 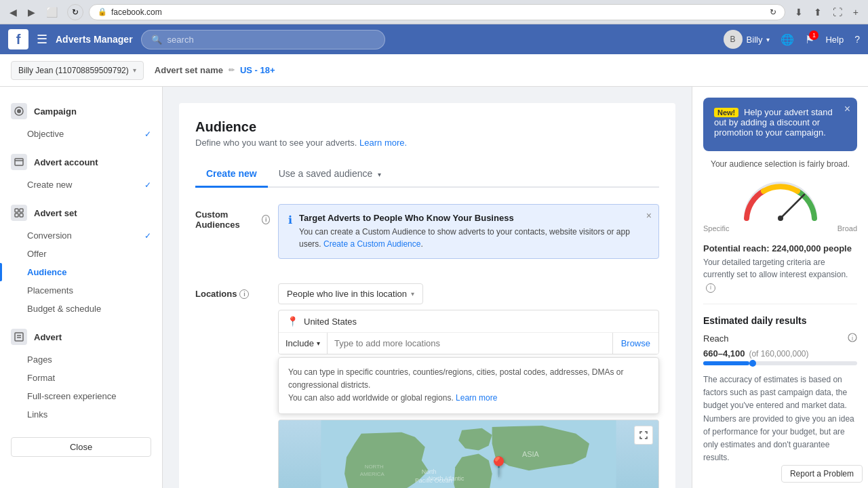 What do you see at coordinates (856, 12) in the screenshot?
I see `new-tab-button: +` at bounding box center [856, 12].